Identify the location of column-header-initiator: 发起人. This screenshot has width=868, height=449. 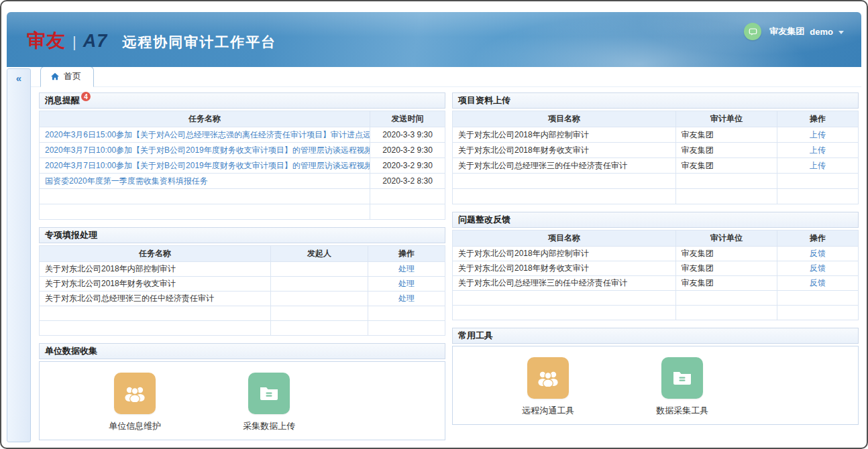
(319, 254).